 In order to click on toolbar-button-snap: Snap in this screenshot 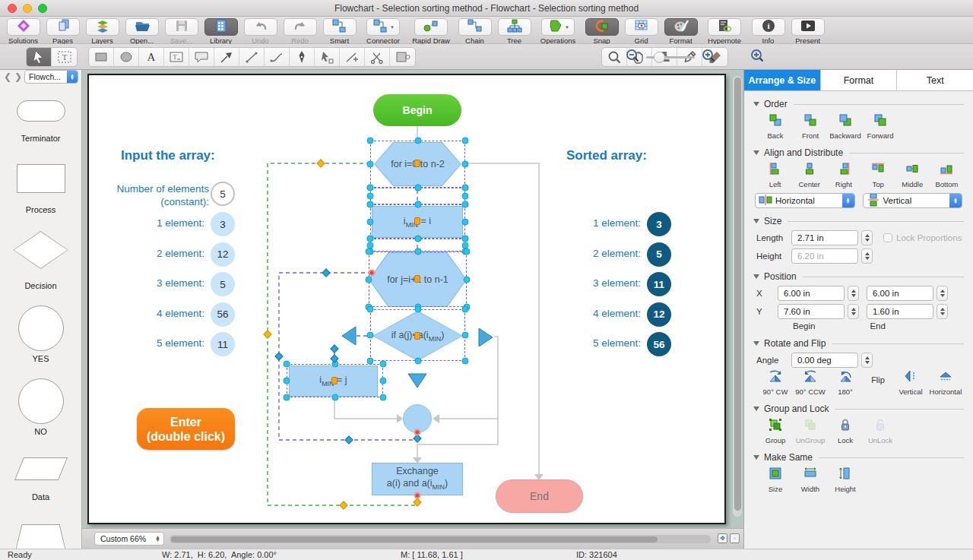, I will do `click(602, 32)`.